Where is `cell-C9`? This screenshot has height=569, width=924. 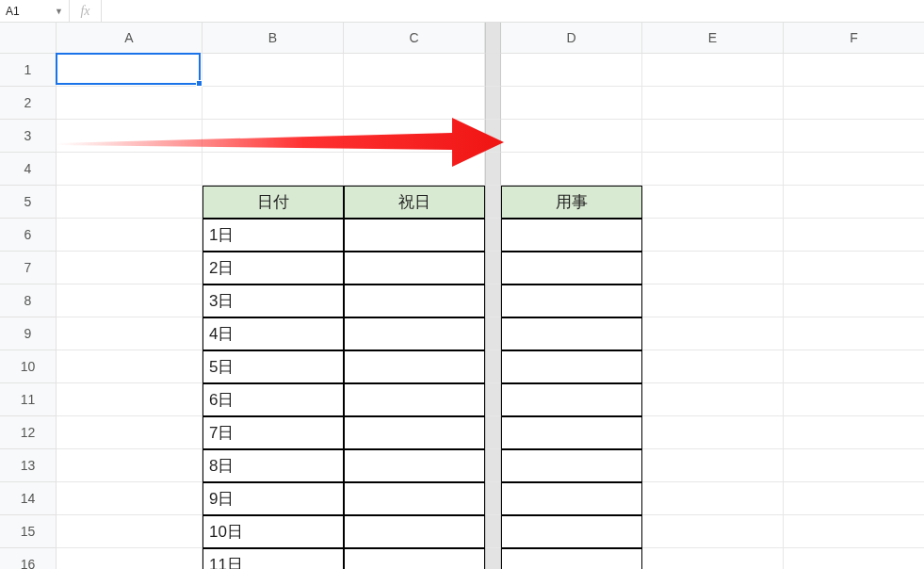 cell-C9 is located at coordinates (414, 333).